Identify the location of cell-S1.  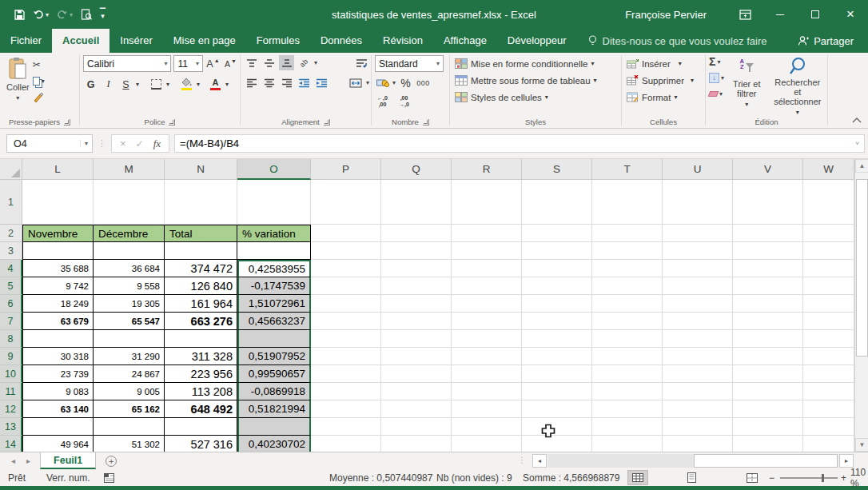
(557, 202).